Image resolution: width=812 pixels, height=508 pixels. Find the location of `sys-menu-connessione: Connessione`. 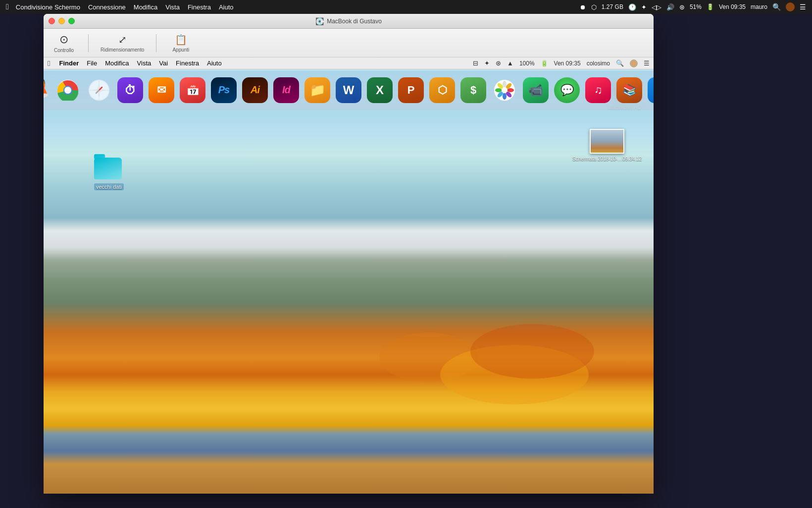

sys-menu-connessione: Connessione is located at coordinates (107, 7).